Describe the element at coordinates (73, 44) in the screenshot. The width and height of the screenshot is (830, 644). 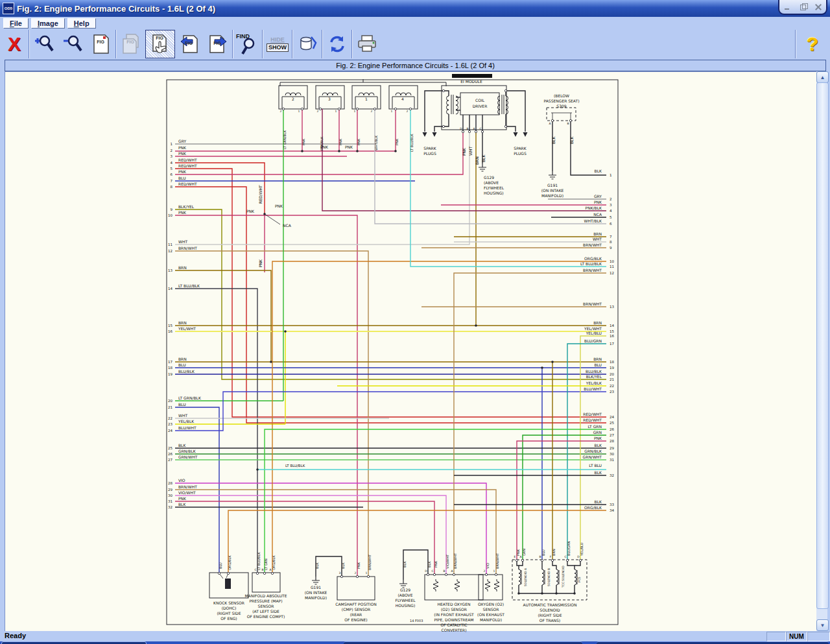
I see `zoom-out-button` at that location.